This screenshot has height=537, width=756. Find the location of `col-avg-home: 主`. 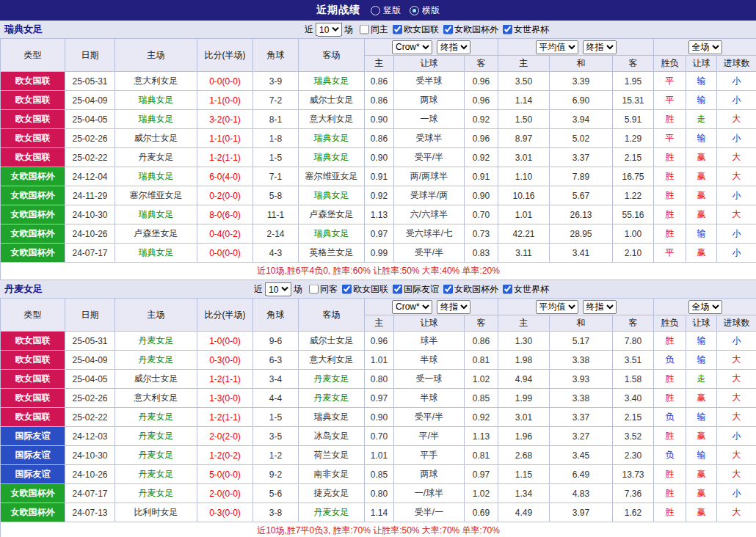

col-avg-home: 主 is located at coordinates (524, 324).